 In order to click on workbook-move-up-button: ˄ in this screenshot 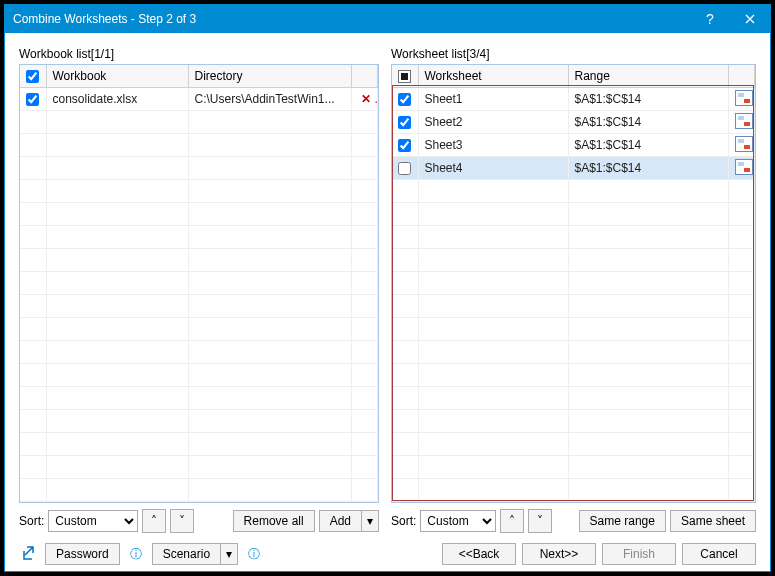, I will do `click(154, 521)`.